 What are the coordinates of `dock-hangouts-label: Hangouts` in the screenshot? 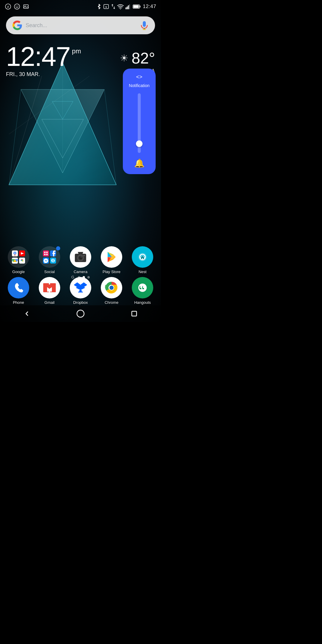 It's located at (143, 302).